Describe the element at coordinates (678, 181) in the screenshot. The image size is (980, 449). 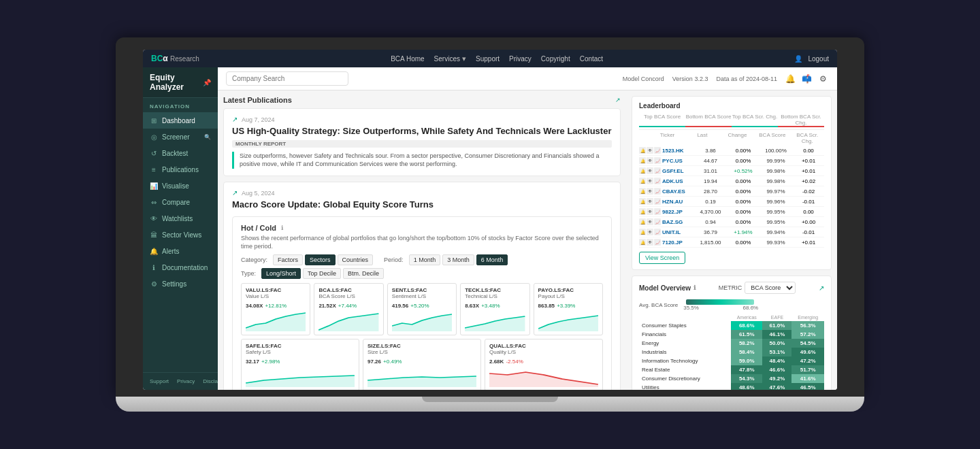
I see `lb-ticker-3: ADK.US` at that location.